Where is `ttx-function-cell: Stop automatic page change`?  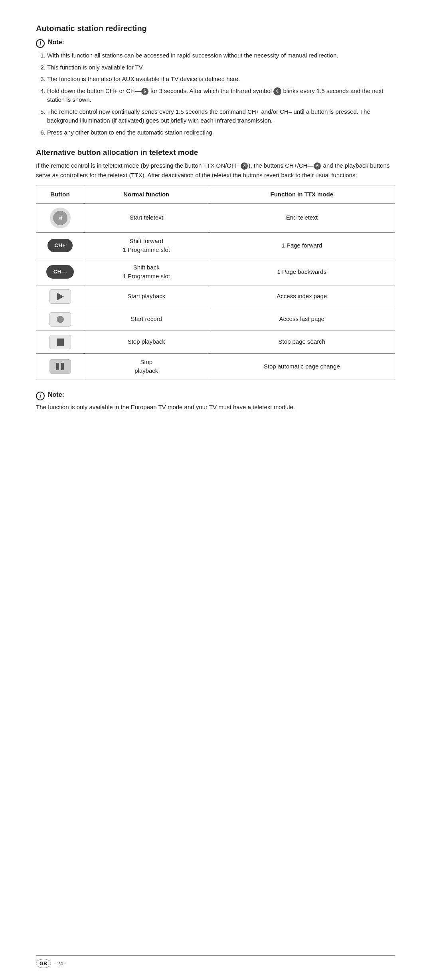 ttx-function-cell: Stop automatic page change is located at coordinates (302, 366).